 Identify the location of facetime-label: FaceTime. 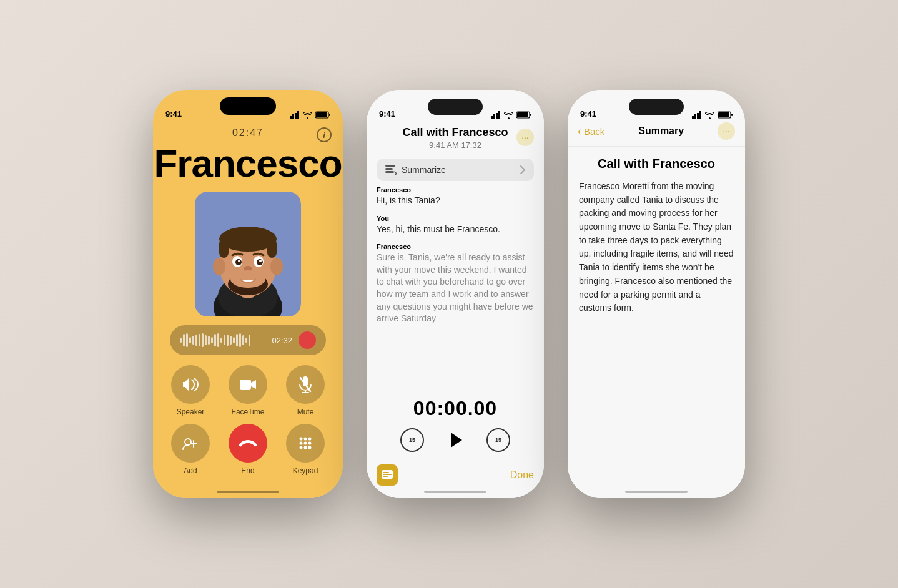
(249, 412).